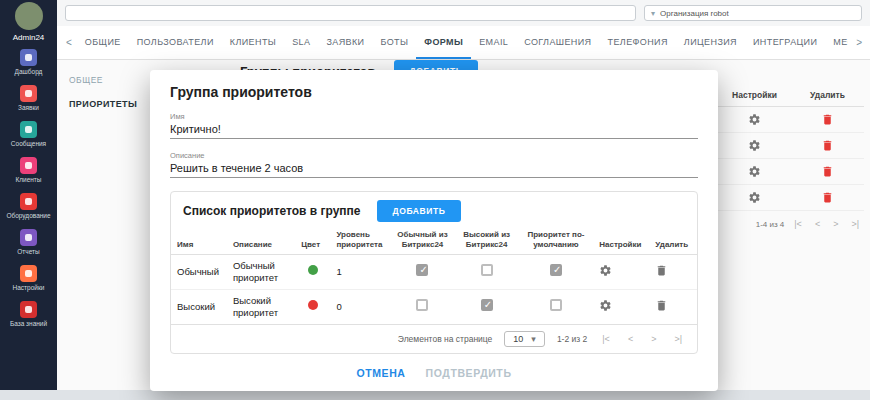 This screenshot has height=400, width=870. I want to click on priority-level: 0, so click(360, 306).